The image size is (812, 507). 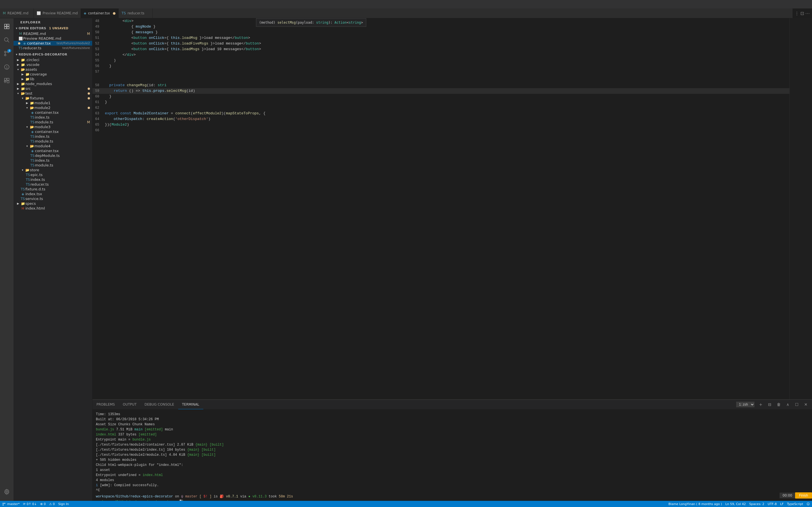 What do you see at coordinates (64, 136) in the screenshot?
I see `m3-index-label: index.ts` at bounding box center [64, 136].